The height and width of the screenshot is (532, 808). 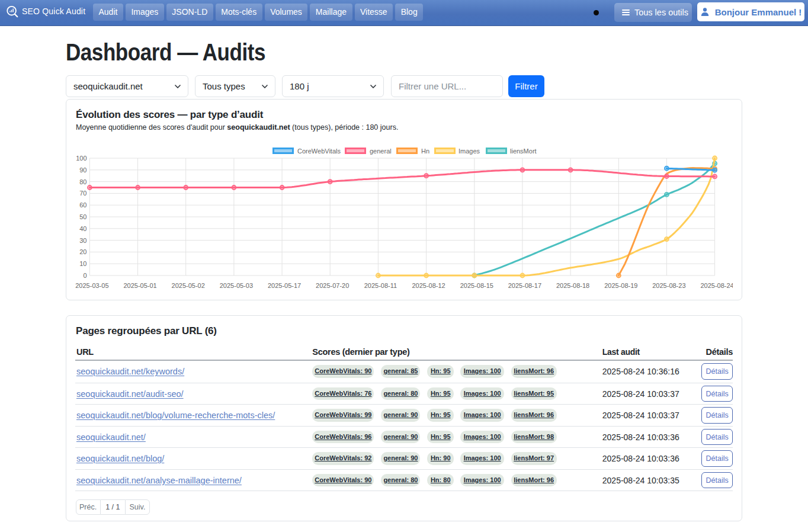 I want to click on svg-text: 90, so click(x=83, y=169).